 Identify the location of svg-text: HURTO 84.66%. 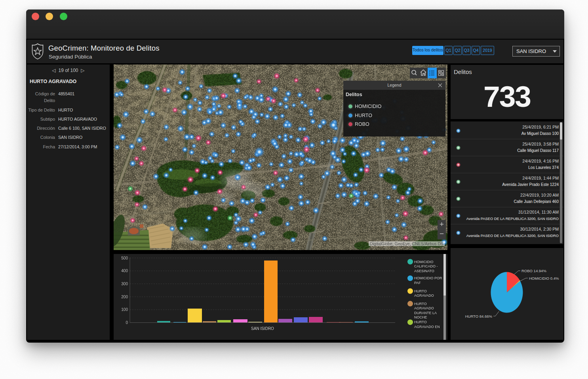
(479, 316).